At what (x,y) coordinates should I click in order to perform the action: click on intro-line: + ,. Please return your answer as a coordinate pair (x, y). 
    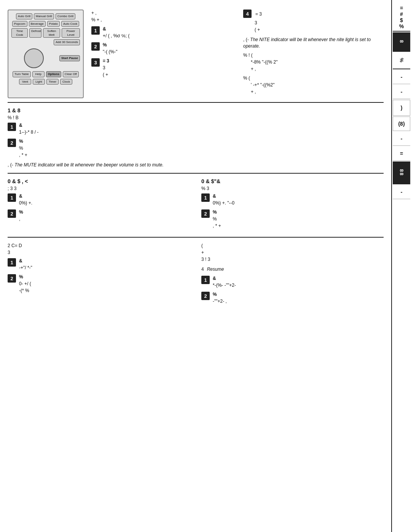
    Looking at the image, I should click on (161, 13).